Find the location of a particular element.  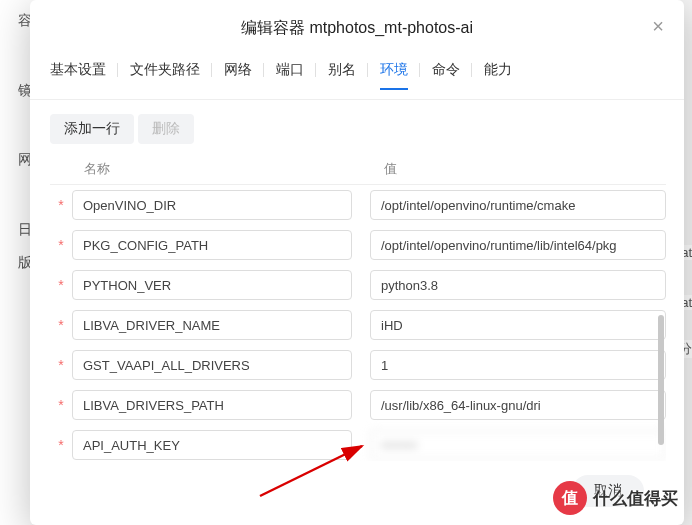

tab-1: 文件夹路径 is located at coordinates (165, 72).